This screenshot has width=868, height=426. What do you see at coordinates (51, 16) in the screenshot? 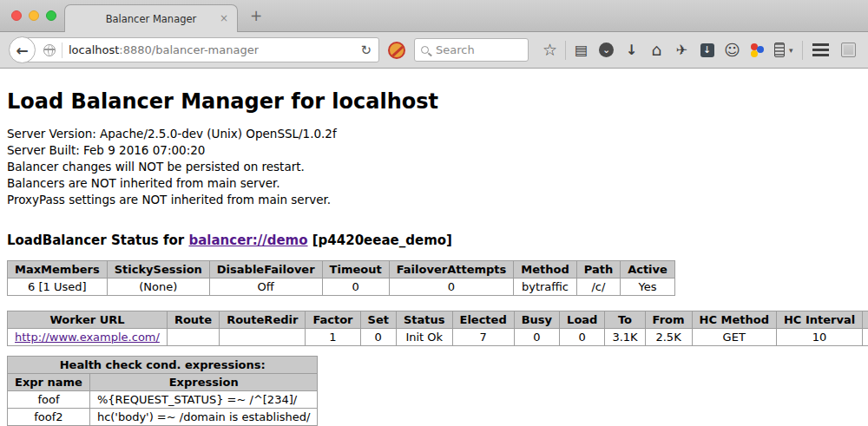
I see `zoom-window-button` at bounding box center [51, 16].